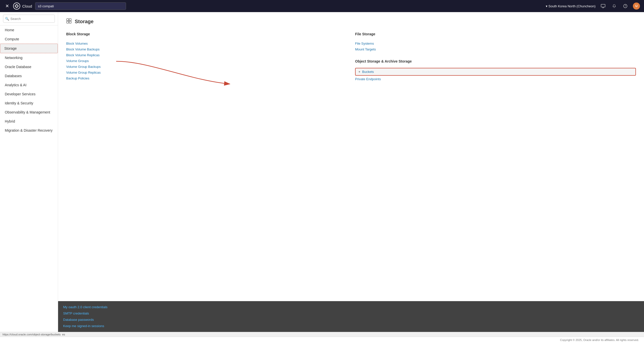  What do you see at coordinates (29, 30) in the screenshot?
I see `sidebar-item-home: Home` at bounding box center [29, 30].